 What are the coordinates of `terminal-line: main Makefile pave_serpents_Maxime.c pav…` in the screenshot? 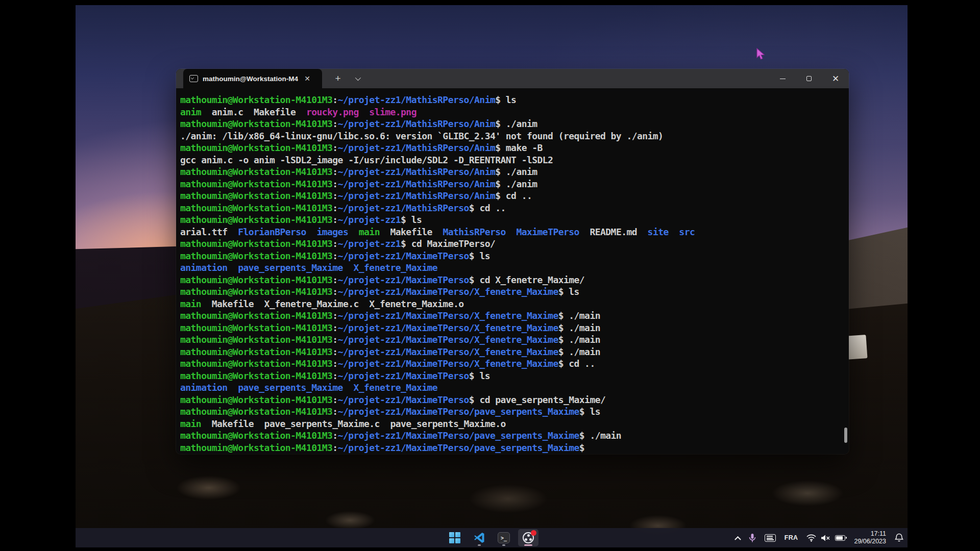 It's located at (511, 424).